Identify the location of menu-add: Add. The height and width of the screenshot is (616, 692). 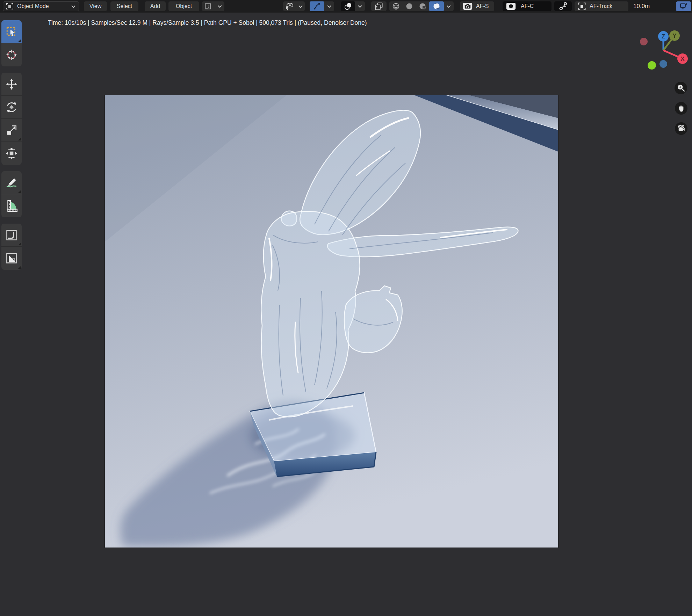
(155, 6).